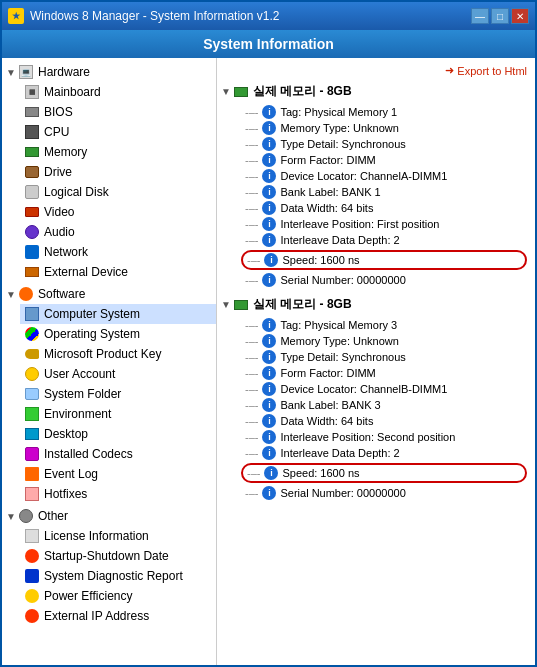  I want to click on minimize-button: —, so click(480, 16).